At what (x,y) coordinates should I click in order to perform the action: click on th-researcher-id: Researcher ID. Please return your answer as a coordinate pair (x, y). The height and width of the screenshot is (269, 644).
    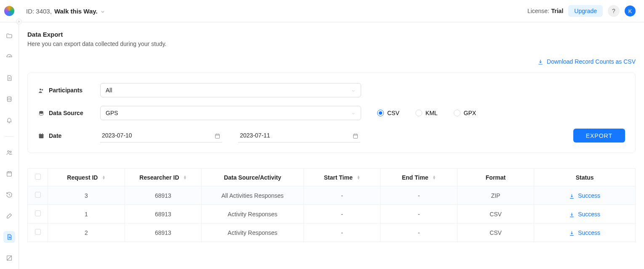
    Looking at the image, I should click on (159, 178).